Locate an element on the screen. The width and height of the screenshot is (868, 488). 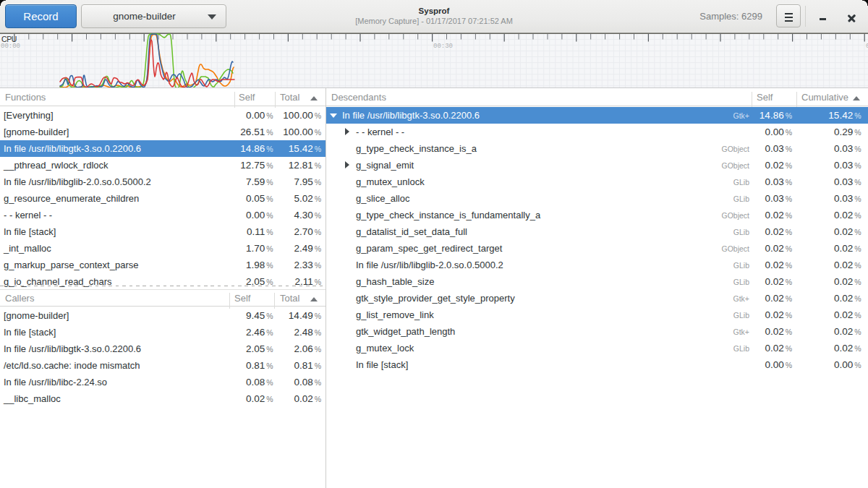
svg-text: 00:00 is located at coordinates (10, 46).